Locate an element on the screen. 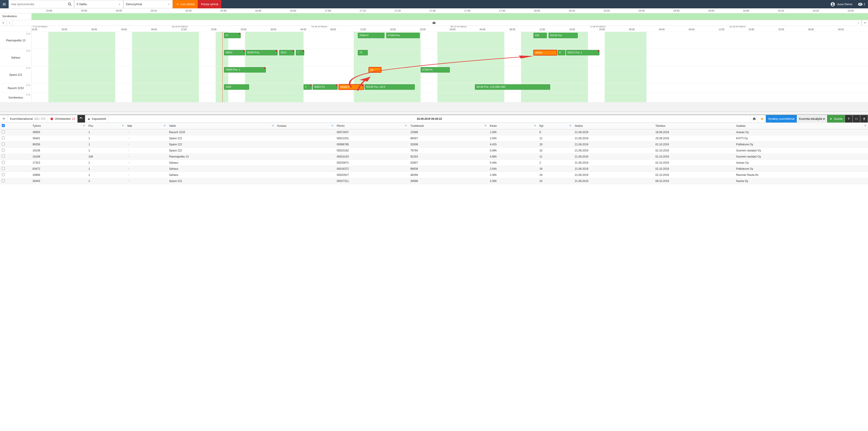 The height and width of the screenshot is (431, 868). create-group-button: Luo ryhmä is located at coordinates (185, 4).